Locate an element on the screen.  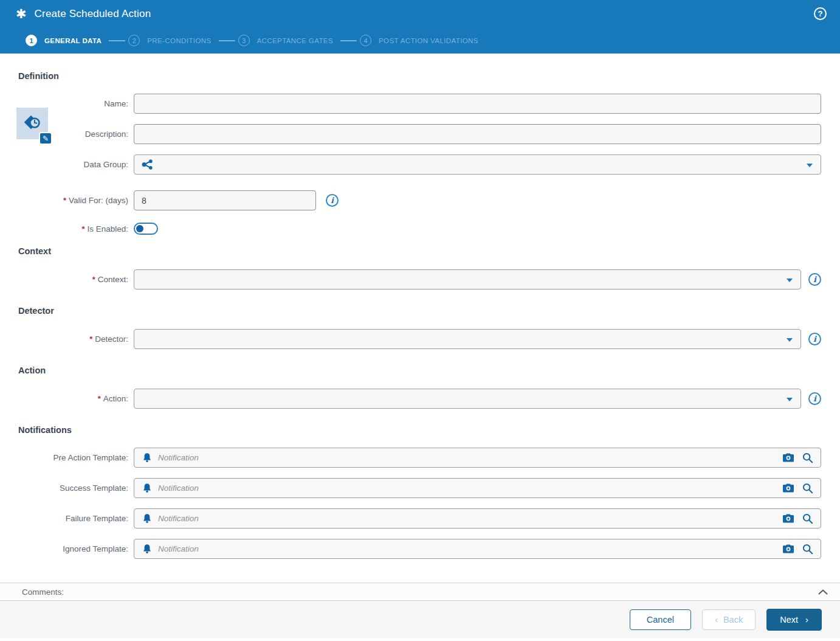
edit-icon-button: ✎ is located at coordinates (46, 139).